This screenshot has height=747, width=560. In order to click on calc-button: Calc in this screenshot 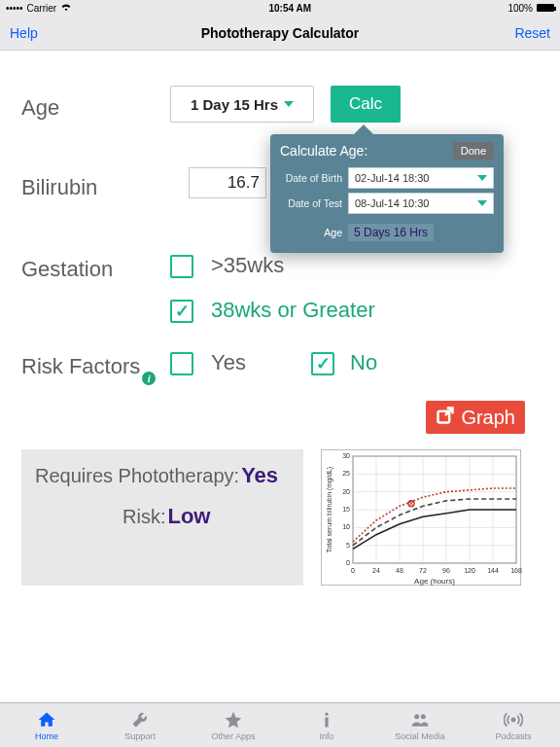, I will do `click(366, 104)`.